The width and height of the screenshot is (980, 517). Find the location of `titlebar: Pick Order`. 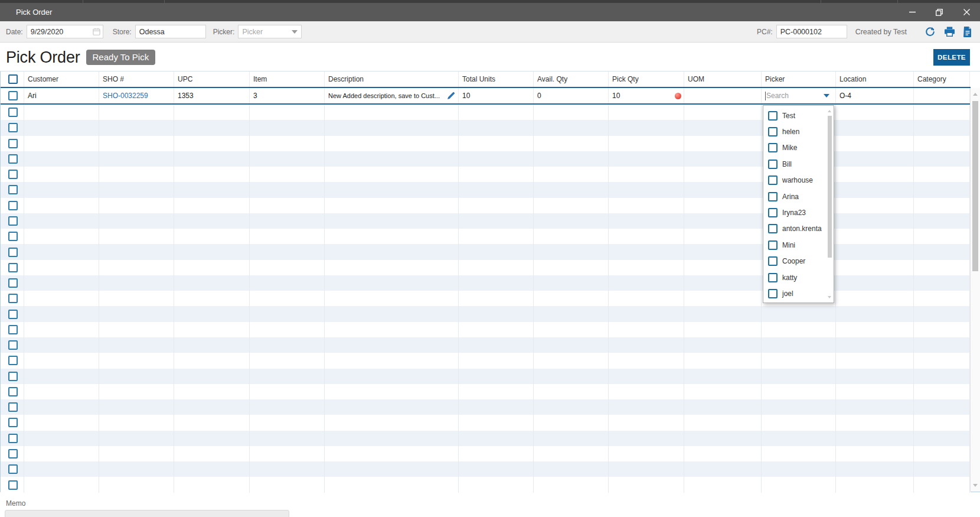

titlebar: Pick Order is located at coordinates (490, 12).